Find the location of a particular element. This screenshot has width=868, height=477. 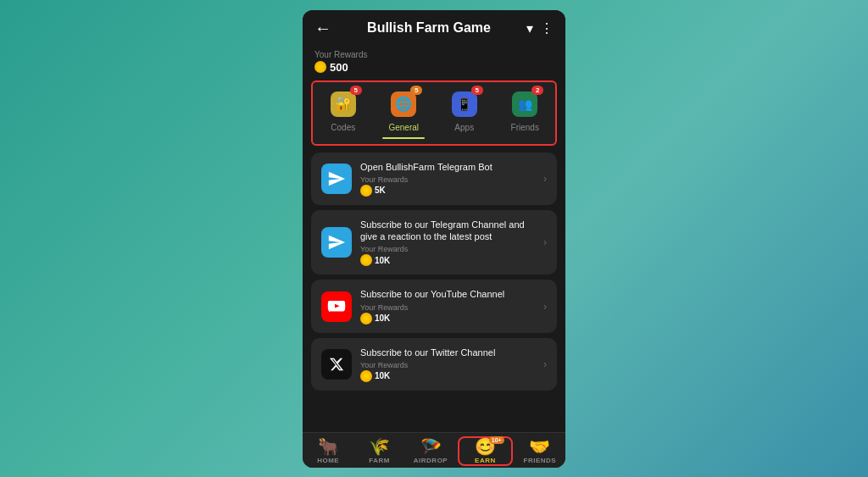

app-header: ← Bullish Farm Game ▾ ⋮ is located at coordinates (434, 29).